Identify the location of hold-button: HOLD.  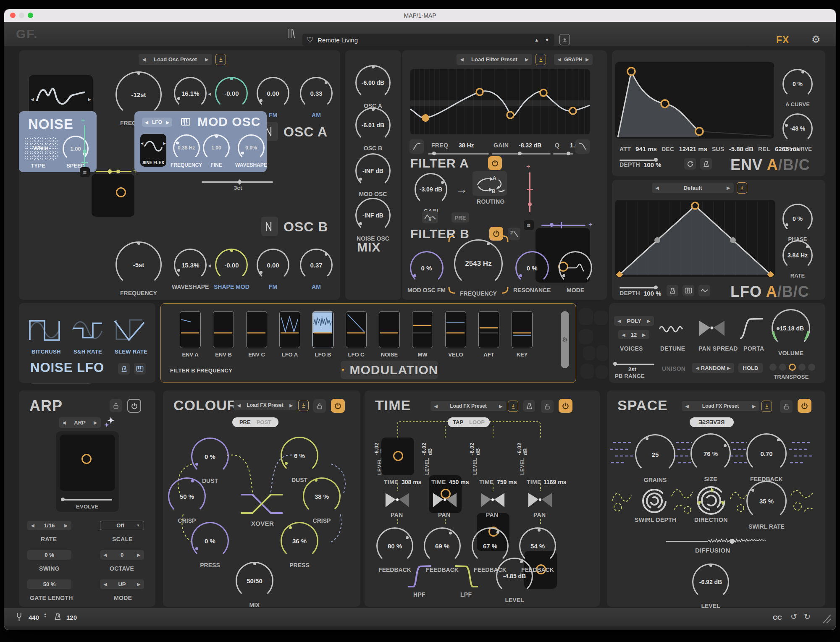
(751, 368).